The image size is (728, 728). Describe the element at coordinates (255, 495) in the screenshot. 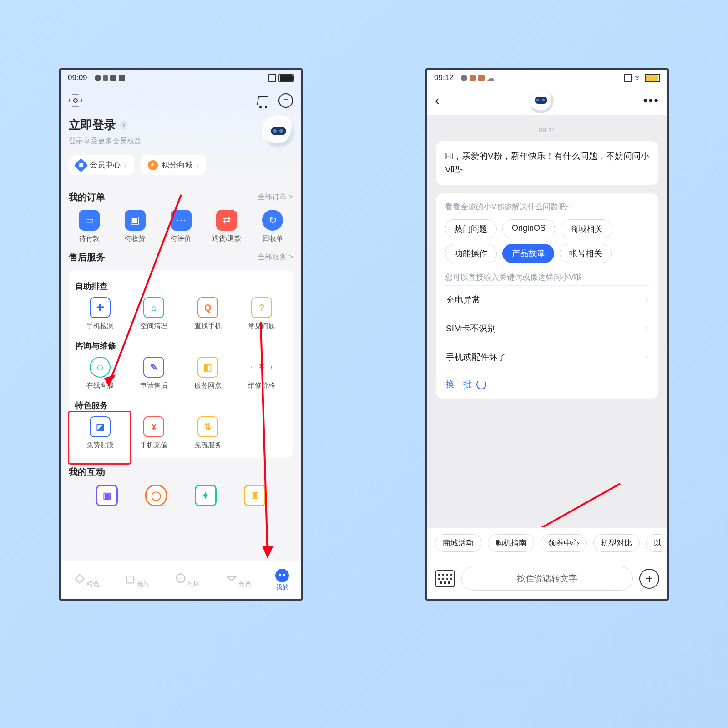

I see `interact-icon-4: ♜` at that location.